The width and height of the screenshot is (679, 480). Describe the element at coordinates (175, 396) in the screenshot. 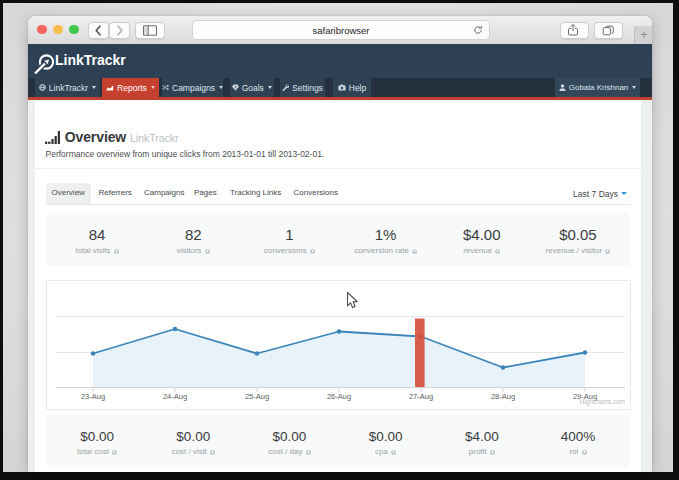

I see `svg-text: 24-Aug` at that location.